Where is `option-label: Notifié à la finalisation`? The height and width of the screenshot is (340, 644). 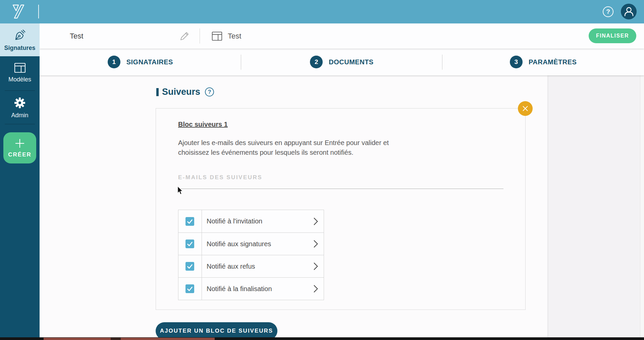
option-label: Notifié à la finalisation is located at coordinates (255, 289).